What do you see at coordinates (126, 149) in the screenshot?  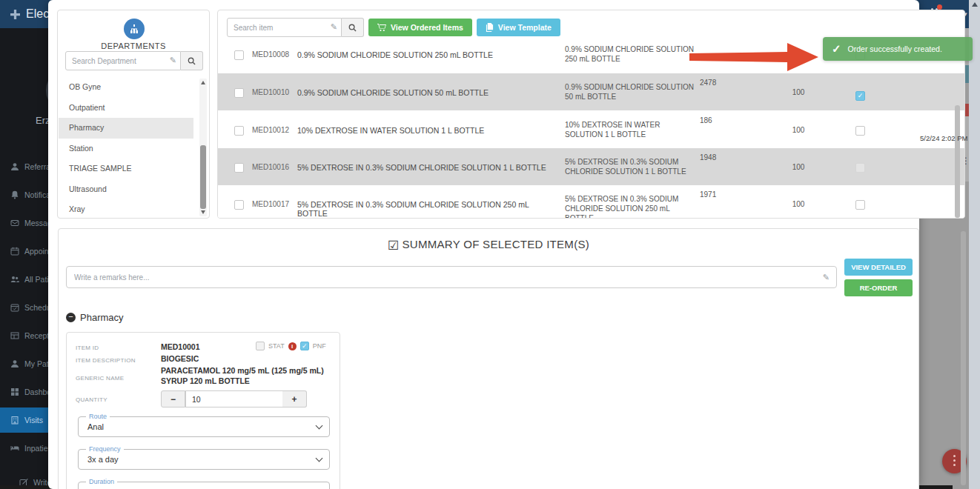 I see `department-item: Station` at bounding box center [126, 149].